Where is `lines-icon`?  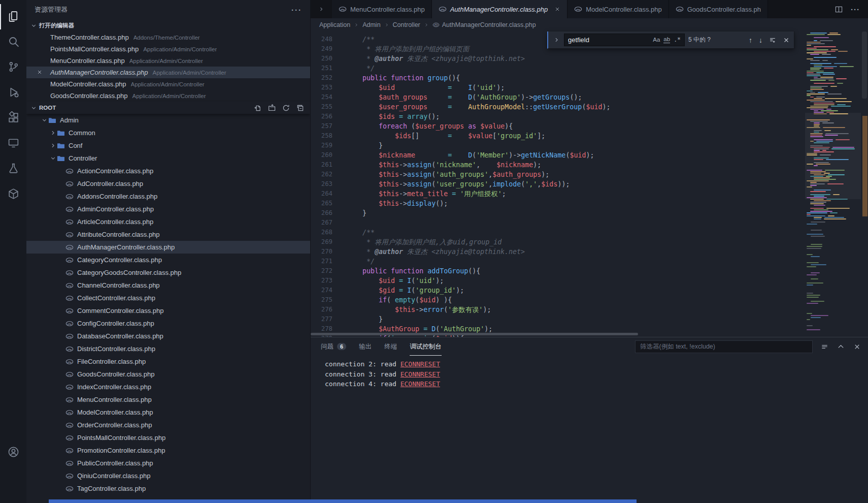
lines-icon is located at coordinates (824, 347).